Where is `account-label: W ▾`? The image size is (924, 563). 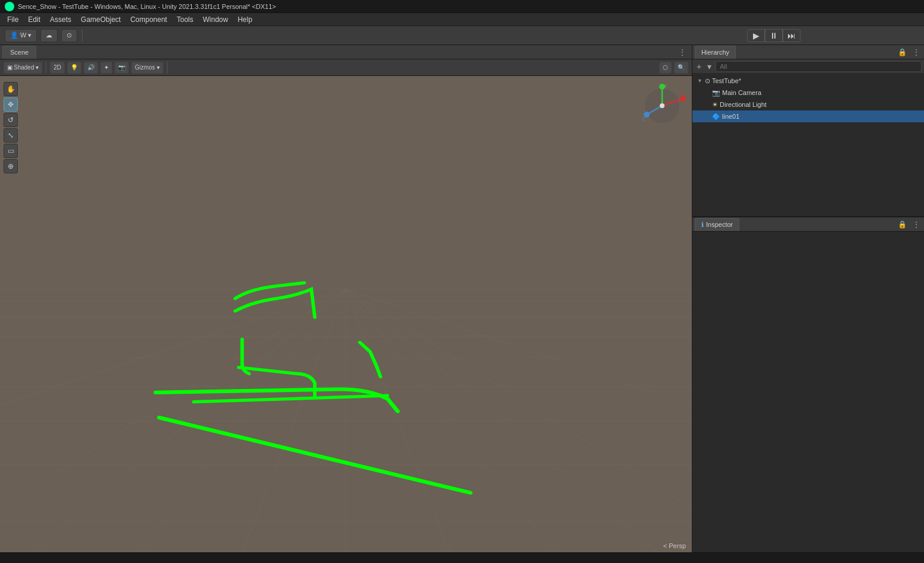 account-label: W ▾ is located at coordinates (26, 36).